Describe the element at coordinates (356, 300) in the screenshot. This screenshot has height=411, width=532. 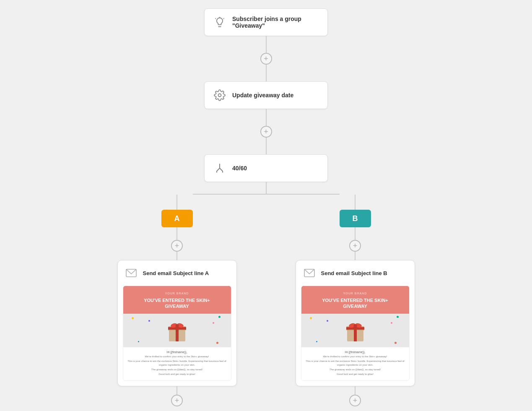
I see `email-banner-b: YOUR BRAND YOU'VE ENTERED THE SKIN+GIVEA…` at that location.